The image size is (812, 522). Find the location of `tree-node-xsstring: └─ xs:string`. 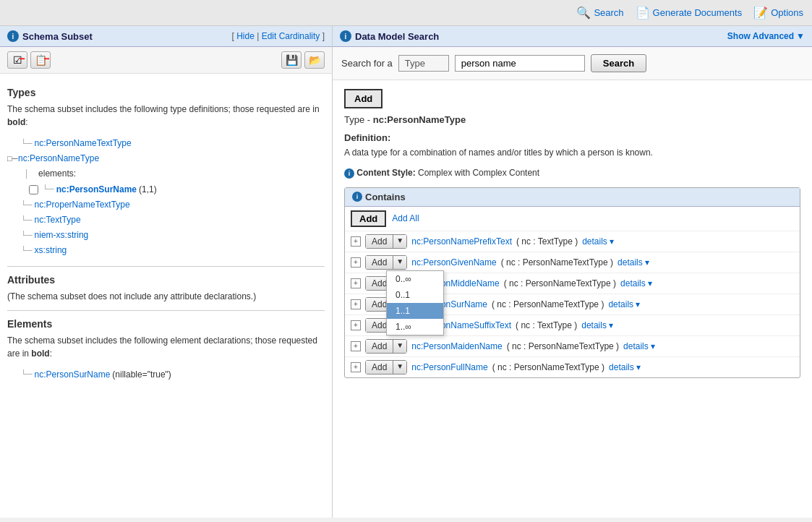

tree-node-xsstring: └─ xs:string is located at coordinates (166, 250).